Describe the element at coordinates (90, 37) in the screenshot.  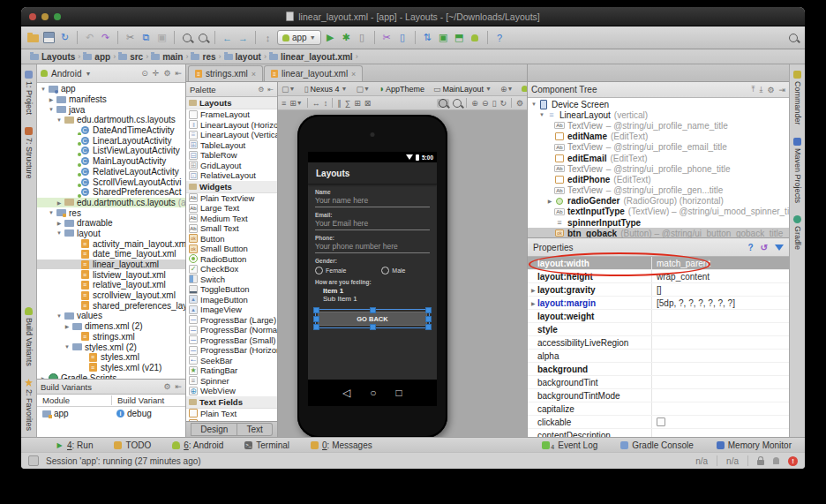
I see `undo-icon: ↶` at that location.